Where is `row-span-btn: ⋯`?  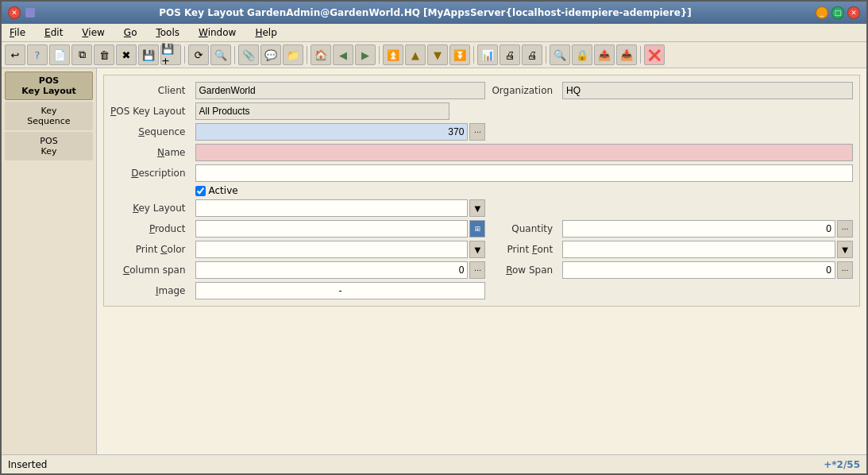
row-span-btn: ⋯ is located at coordinates (845, 270).